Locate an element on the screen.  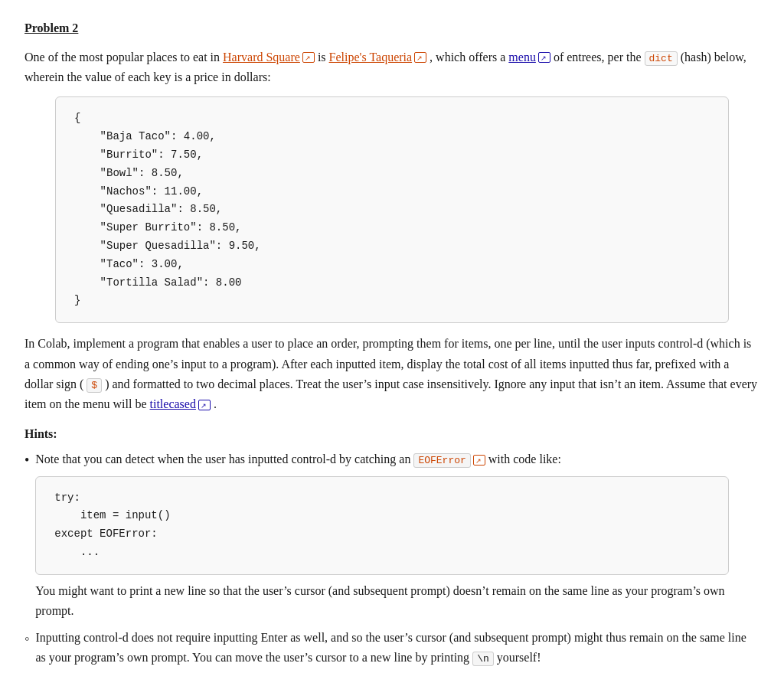
newline-code: \n is located at coordinates (483, 658).